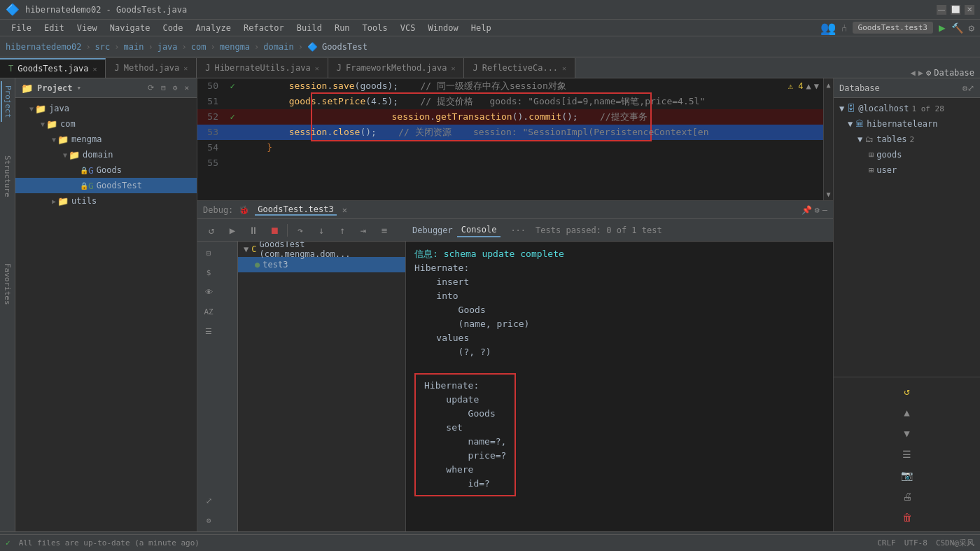  I want to click on db-scroll-down-btn: ▼, so click(907, 433).